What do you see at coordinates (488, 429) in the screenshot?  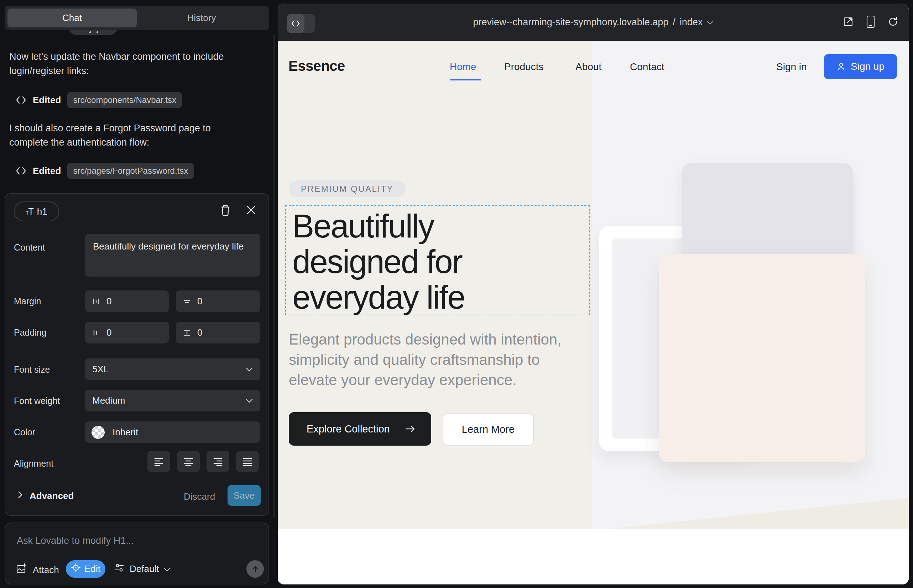 I see `learn-more-button: Learn More` at bounding box center [488, 429].